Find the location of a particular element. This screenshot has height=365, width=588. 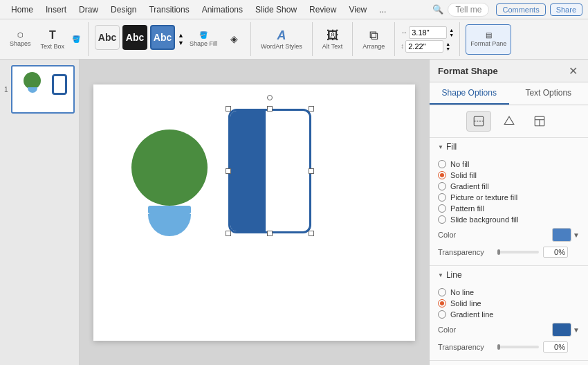

bulb-neck is located at coordinates (169, 210).